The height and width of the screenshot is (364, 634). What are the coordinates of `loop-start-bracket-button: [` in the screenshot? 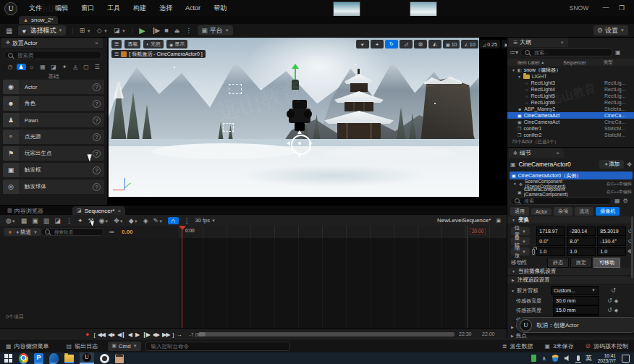 It's located at (94, 334).